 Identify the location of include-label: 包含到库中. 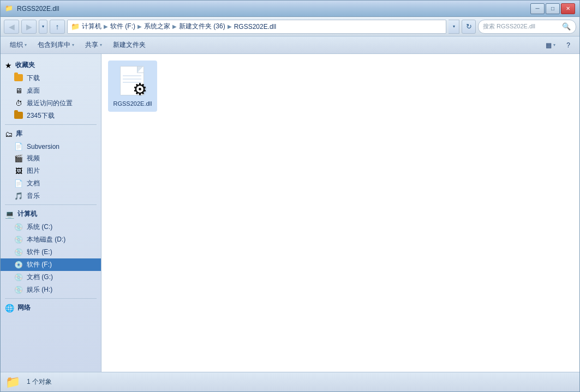
(54, 45).